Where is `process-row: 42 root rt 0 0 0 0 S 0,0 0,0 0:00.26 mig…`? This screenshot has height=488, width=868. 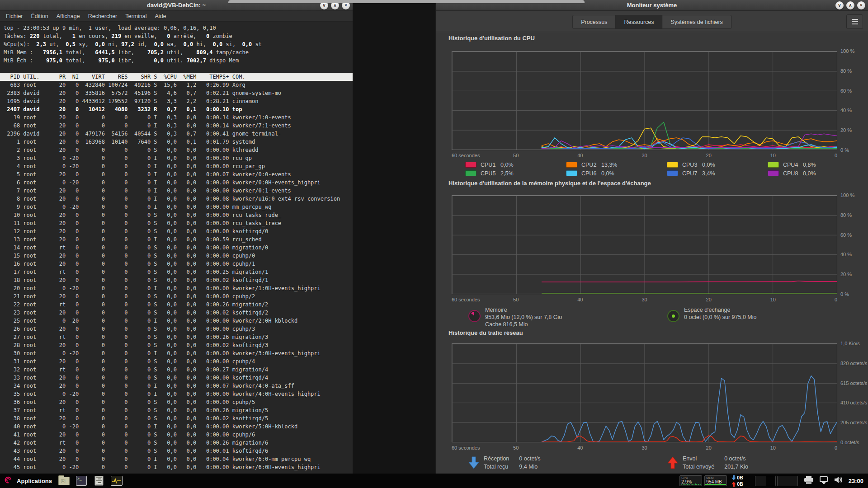 process-row: 42 root rt 0 0 0 0 S 0,0 0,0 0:00.26 mig… is located at coordinates (176, 443).